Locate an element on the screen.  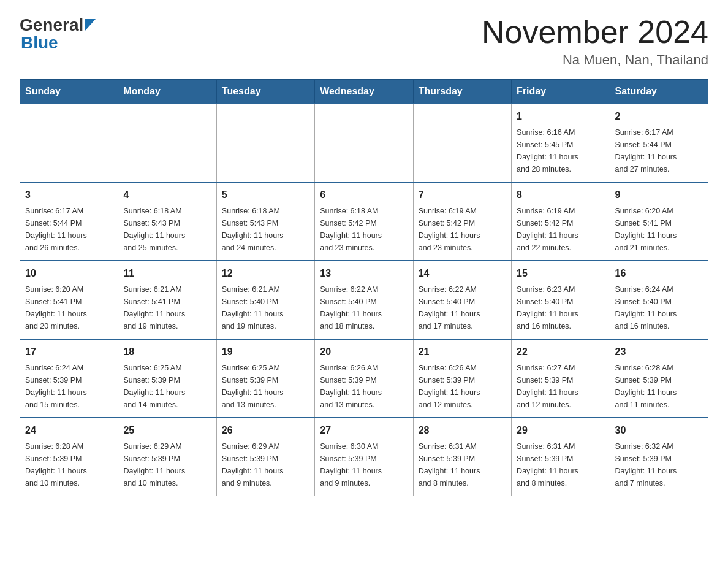
day-number: 20 is located at coordinates (364, 352).